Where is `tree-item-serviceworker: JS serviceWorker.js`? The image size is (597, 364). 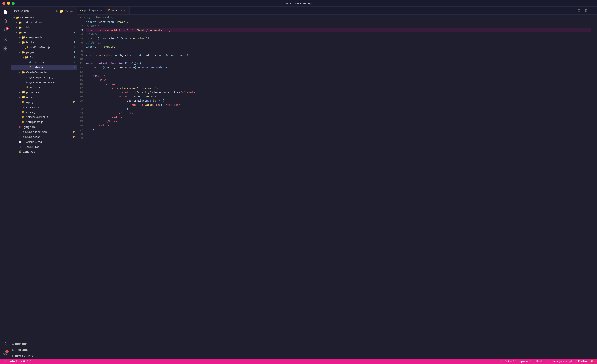 tree-item-serviceworker: JS serviceWorker.js is located at coordinates (44, 117).